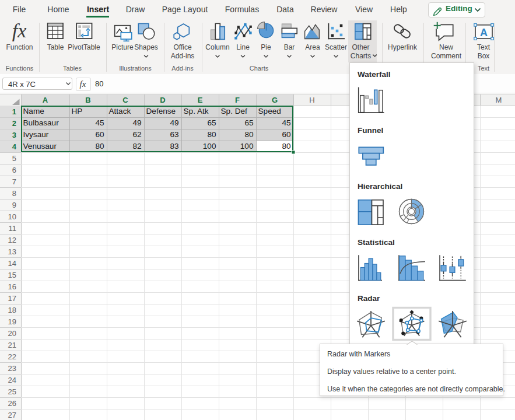  What do you see at coordinates (237, 100) in the screenshot?
I see `svg-text: F` at bounding box center [237, 100].